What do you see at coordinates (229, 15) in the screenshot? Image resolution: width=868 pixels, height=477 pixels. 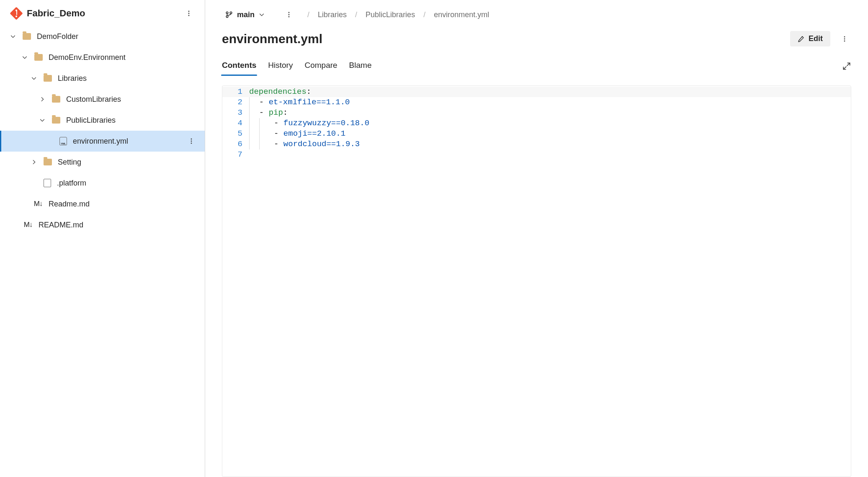 I see `branch-icon` at bounding box center [229, 15].